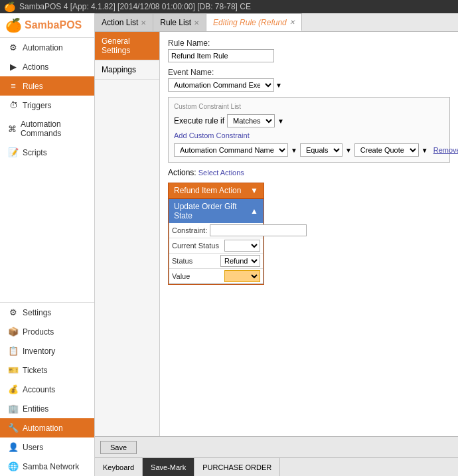 The height and width of the screenshot is (476, 458). What do you see at coordinates (47, 86) in the screenshot?
I see `sidebar-item-rules: ≡ Rules` at bounding box center [47, 86].